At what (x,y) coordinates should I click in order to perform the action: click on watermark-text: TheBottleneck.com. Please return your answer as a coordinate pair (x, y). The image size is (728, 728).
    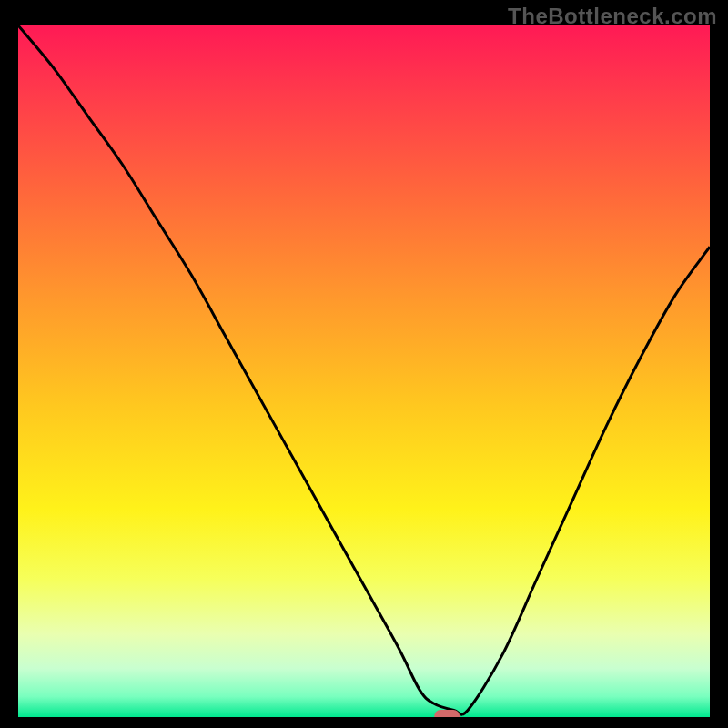
    Looking at the image, I should click on (612, 16).